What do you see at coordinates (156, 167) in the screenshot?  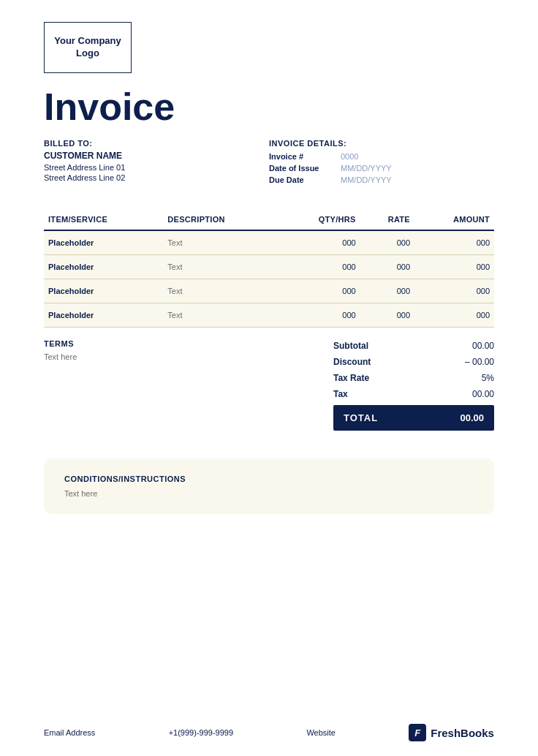 I see `address-line-1: Street Address Line 01` at bounding box center [156, 167].